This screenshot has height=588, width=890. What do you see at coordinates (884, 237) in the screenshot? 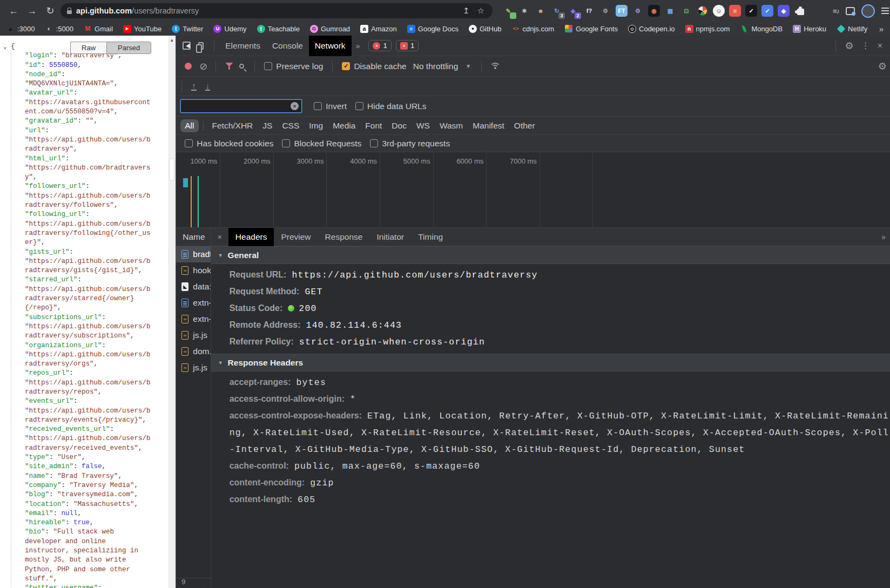
I see `detail-more-tabs-icon: »` at bounding box center [884, 237].